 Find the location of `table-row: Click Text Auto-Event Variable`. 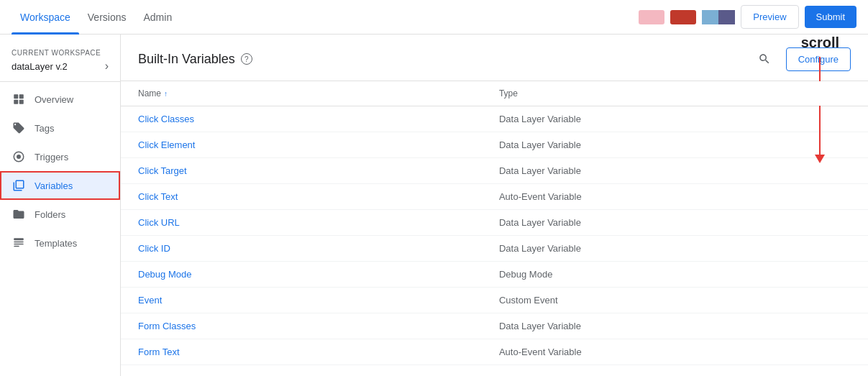

table-row: Click Text Auto-Event Variable is located at coordinates (495, 197).